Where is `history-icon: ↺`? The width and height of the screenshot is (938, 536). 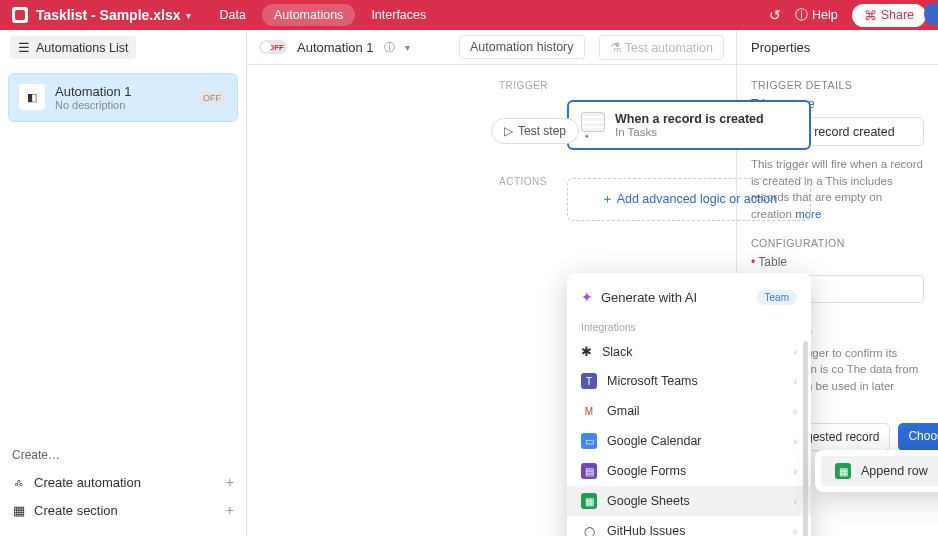
history-icon: ↺ is located at coordinates (775, 15).